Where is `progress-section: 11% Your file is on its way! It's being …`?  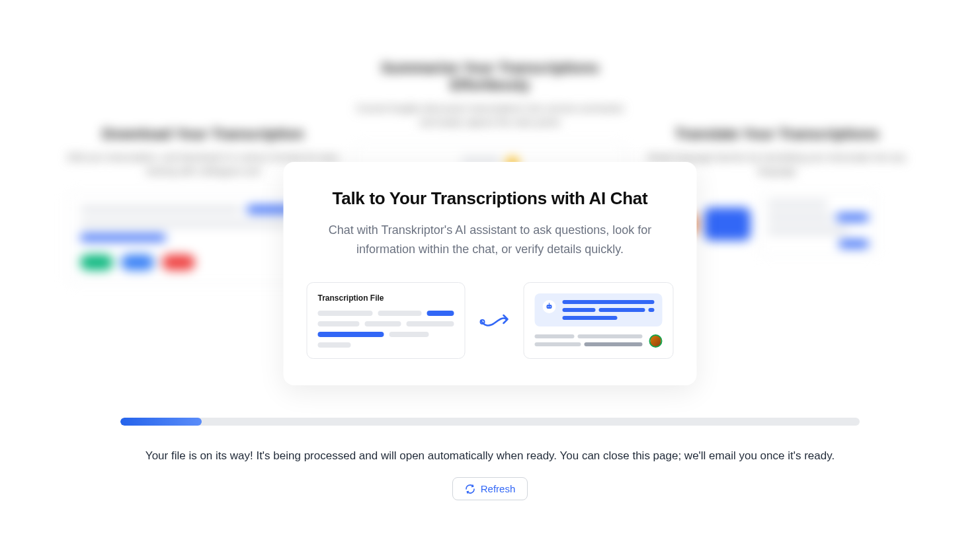
progress-section: 11% Your file is on its way! It's being … is located at coordinates (490, 459).